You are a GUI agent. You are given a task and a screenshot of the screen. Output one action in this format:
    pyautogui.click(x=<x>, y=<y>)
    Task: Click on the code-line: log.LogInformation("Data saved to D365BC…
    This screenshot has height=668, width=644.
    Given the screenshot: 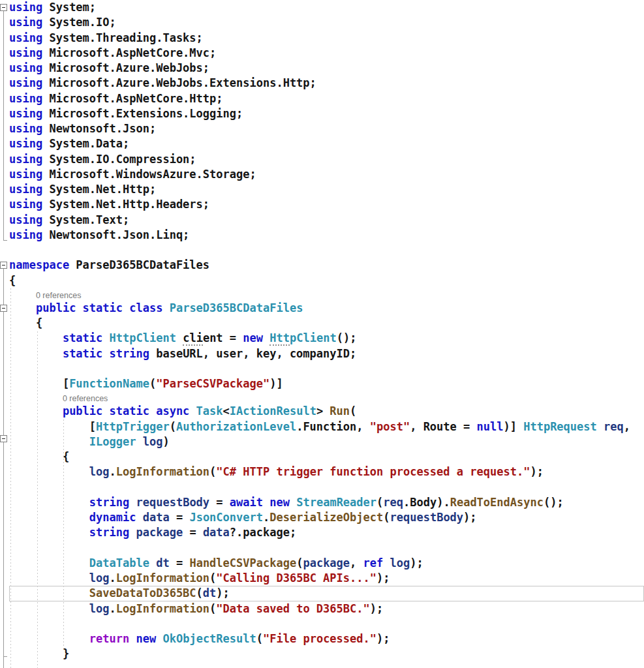 What is the action you would take?
    pyautogui.click(x=326, y=609)
    